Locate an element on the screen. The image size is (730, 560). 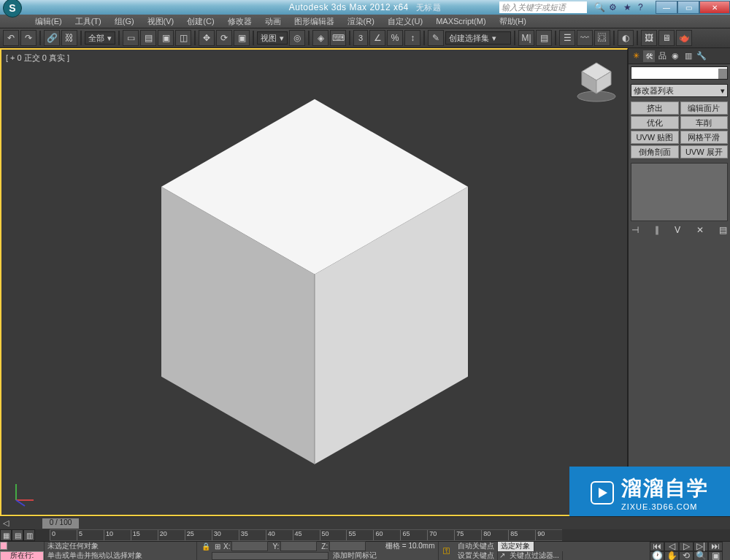
menu-create: 创建(C) is located at coordinates (200, 22).